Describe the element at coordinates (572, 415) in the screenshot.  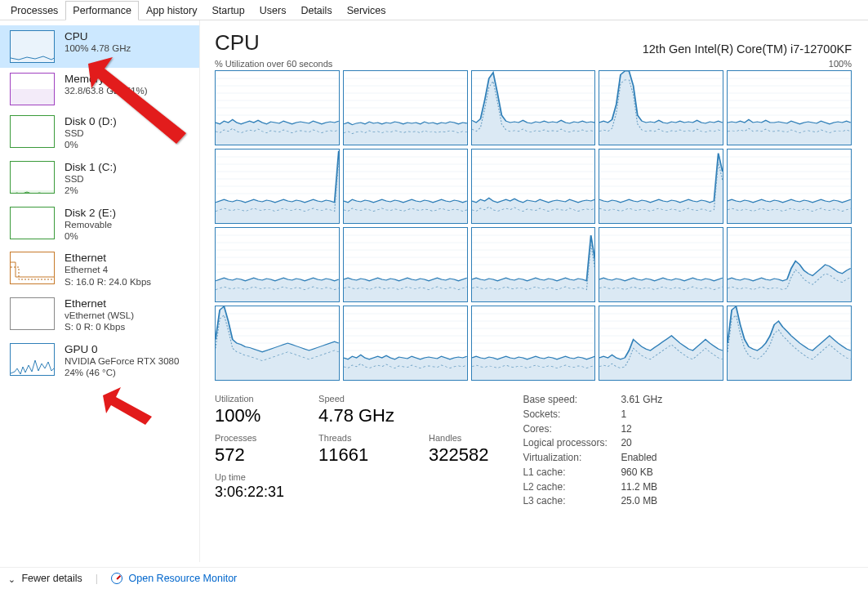
I see `kv-key: Sockets:` at that location.